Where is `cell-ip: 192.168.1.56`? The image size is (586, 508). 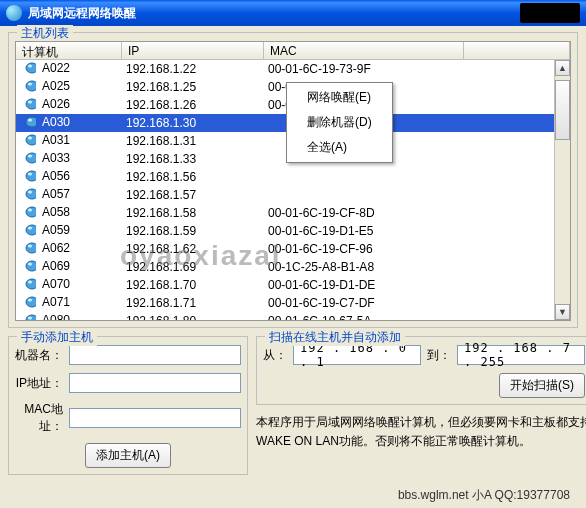 cell-ip: 192.168.1.56 is located at coordinates (193, 177).